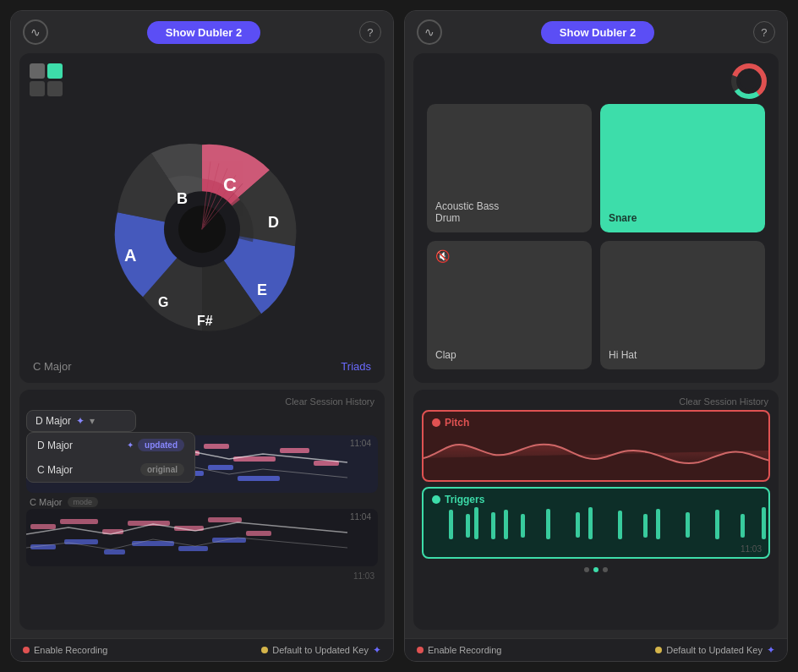 The image size is (798, 672). What do you see at coordinates (598, 32) in the screenshot?
I see `right-title-button: Show Dubler 2` at bounding box center [598, 32].